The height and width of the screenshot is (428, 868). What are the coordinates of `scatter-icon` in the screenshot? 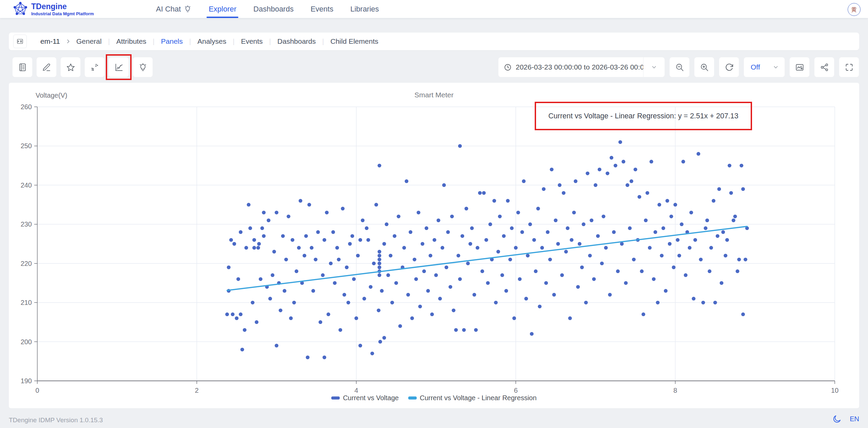 It's located at (95, 67).